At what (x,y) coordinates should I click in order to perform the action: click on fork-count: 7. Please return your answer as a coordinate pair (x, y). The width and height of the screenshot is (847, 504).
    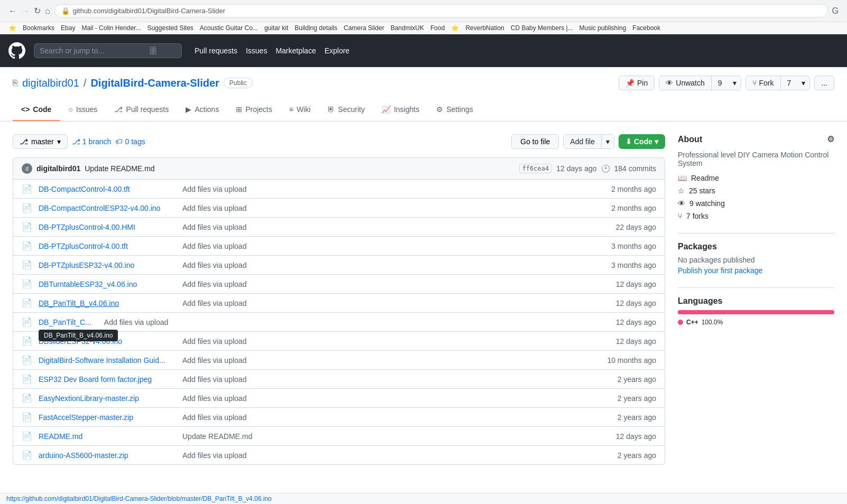
    Looking at the image, I should click on (789, 83).